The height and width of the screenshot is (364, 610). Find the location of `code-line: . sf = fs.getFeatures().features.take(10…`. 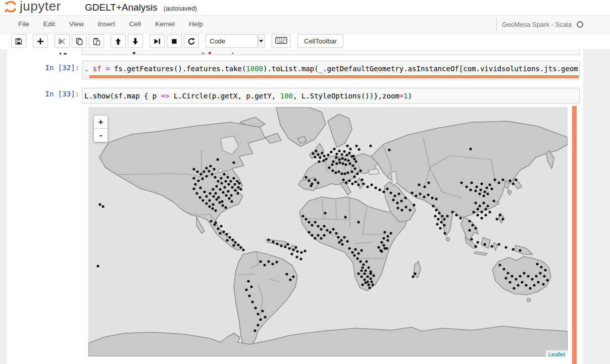

code-line: . sf = fs.getFeatures().features.take(10… is located at coordinates (331, 69).